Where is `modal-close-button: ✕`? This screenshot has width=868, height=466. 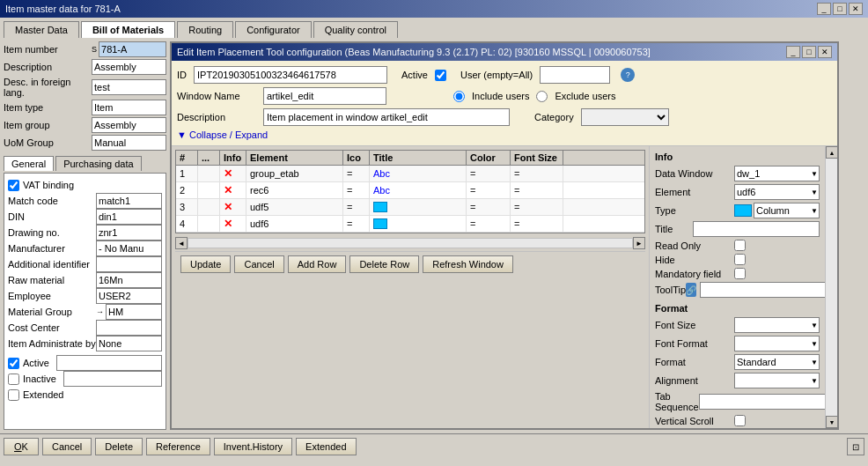
modal-close-button: ✕ is located at coordinates (825, 52).